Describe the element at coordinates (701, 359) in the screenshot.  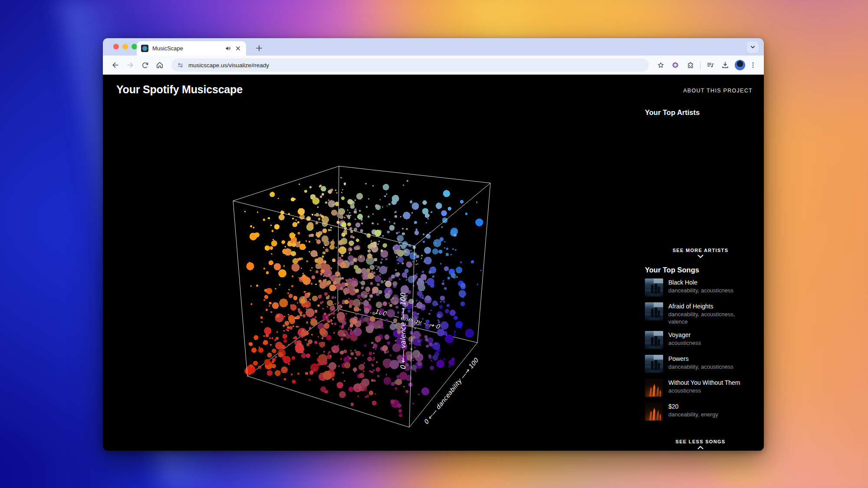
I see `song-title: Powers` at that location.